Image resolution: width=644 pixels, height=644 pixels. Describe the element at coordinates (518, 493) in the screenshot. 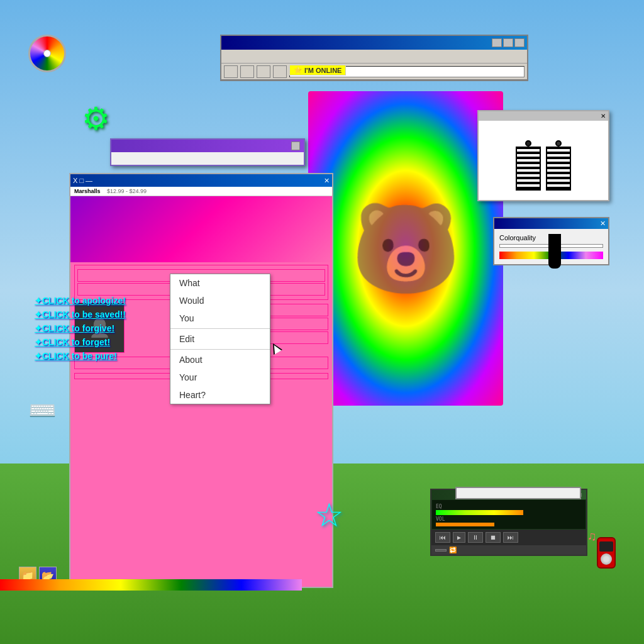

I see `diagnosed-popup` at that location.